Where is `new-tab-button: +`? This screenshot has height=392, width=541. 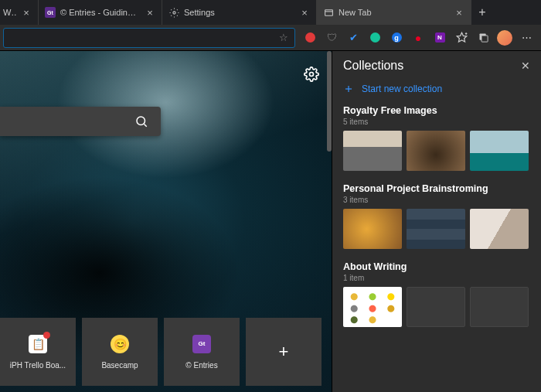 new-tab-button: + is located at coordinates (482, 12).